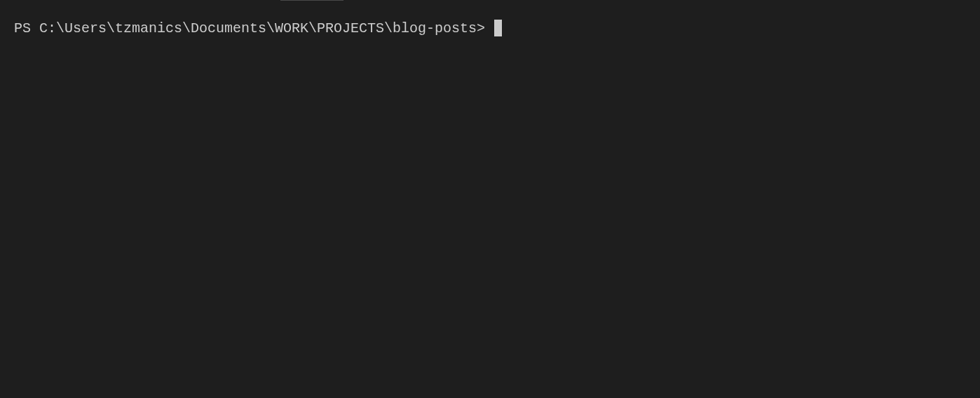  I want to click on prompt-text: PS C:\Users\tzmanics\Documents\WORK\PROJ…, so click(254, 28).